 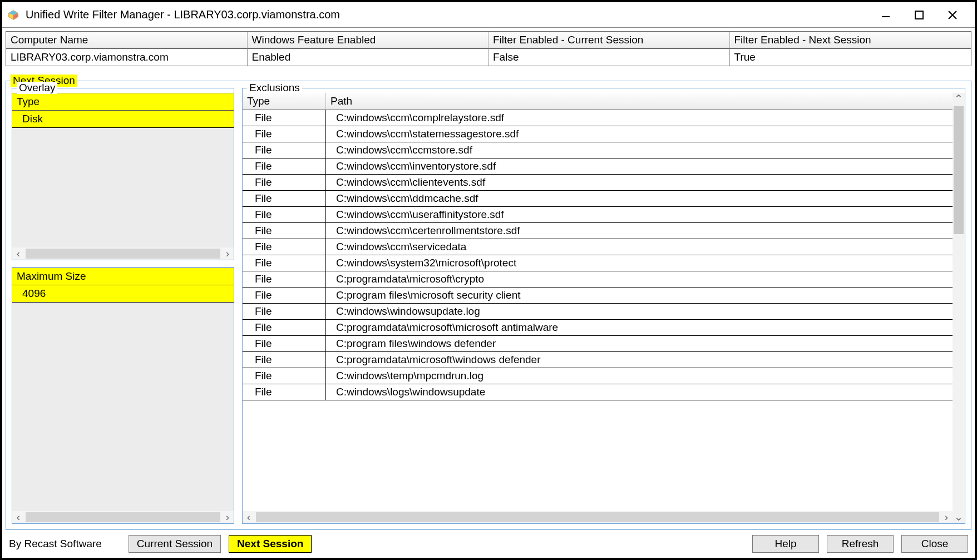 What do you see at coordinates (639, 118) in the screenshot?
I see `exclusions-cell-path: C:windows\ccm\complrelaystore.sdf` at bounding box center [639, 118].